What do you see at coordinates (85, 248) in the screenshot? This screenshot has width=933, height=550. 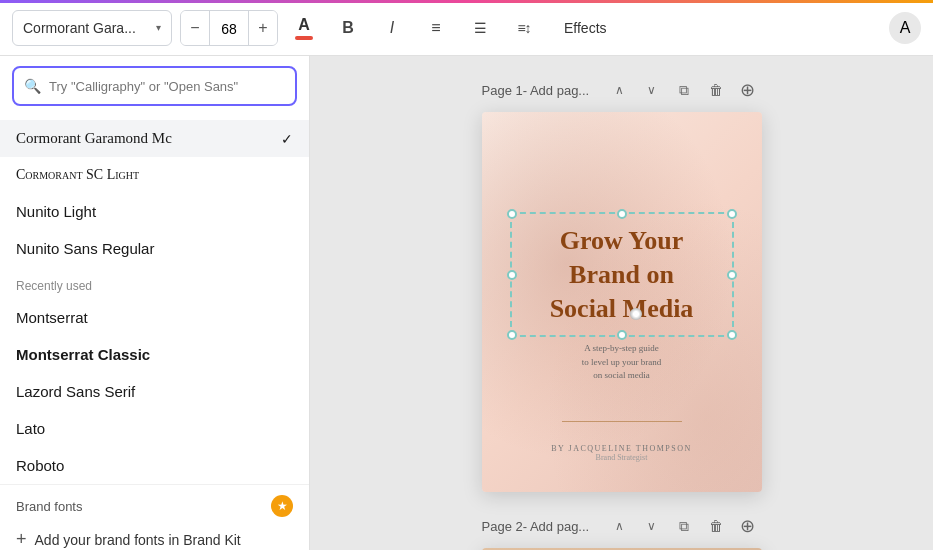 I see `font-name: Nunito Sans Regular` at bounding box center [85, 248].